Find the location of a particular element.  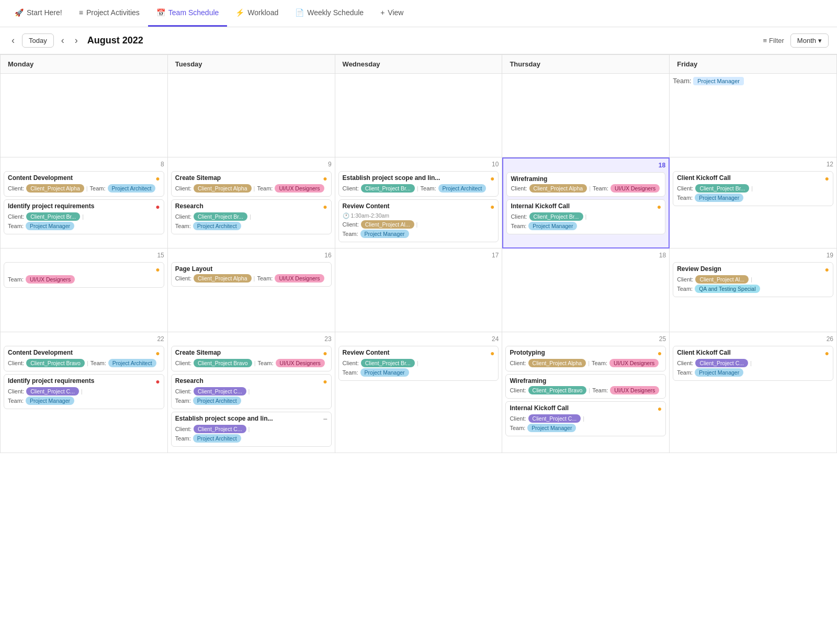

event-row: Client: Client_Project C... | is located at coordinates (251, 391).